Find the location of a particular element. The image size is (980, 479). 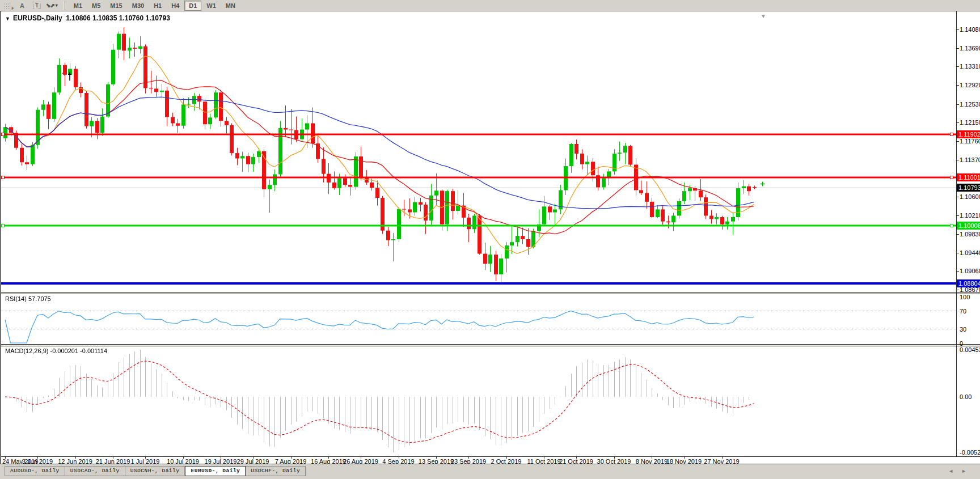

ohlc-high: 1.10835 is located at coordinates (104, 18).